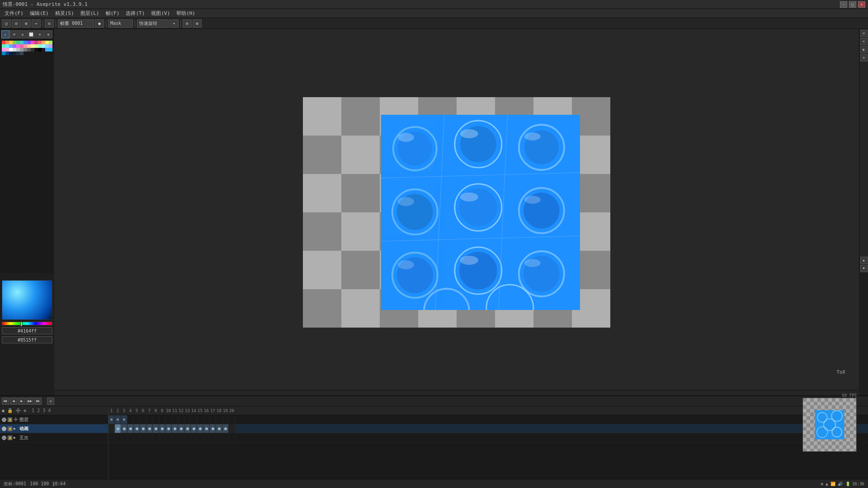 This screenshot has width=868, height=488. What do you see at coordinates (113, 14) in the screenshot?
I see `menu-frame: 帧(F)` at bounding box center [113, 14].